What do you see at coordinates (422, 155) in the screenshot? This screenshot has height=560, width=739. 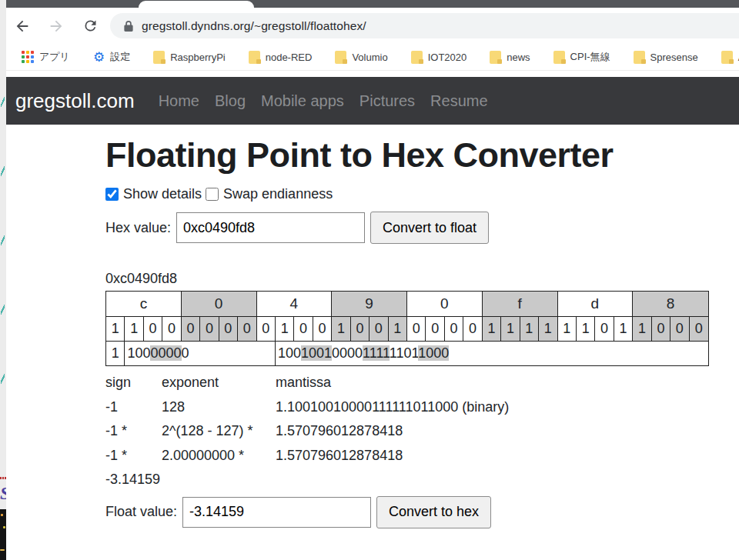 I see `page-title: Floating Point to Hex Converter` at bounding box center [422, 155].